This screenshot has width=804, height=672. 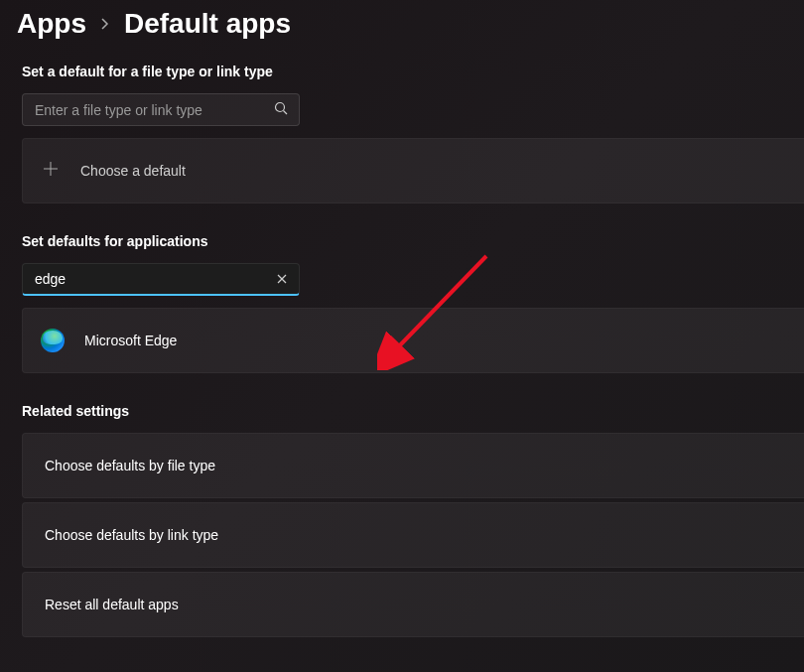 What do you see at coordinates (413, 605) in the screenshot?
I see `setting-reset-defaults: Reset all default apps` at bounding box center [413, 605].